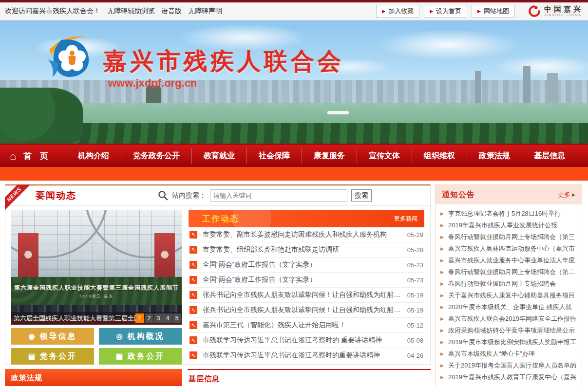 The height and width of the screenshot is (386, 588). What do you see at coordinates (177, 318) in the screenshot?
I see `carousel-page-button: 5` at bounding box center [177, 318].